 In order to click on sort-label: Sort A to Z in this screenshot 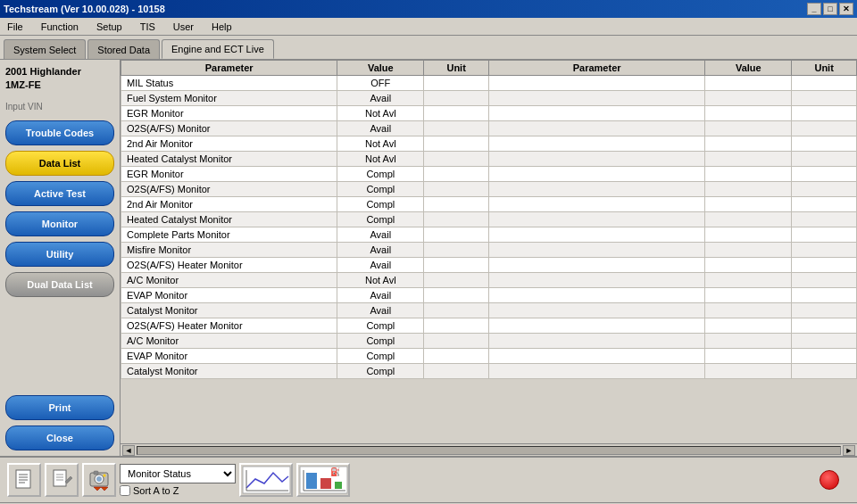, I will do `click(155, 491)`.